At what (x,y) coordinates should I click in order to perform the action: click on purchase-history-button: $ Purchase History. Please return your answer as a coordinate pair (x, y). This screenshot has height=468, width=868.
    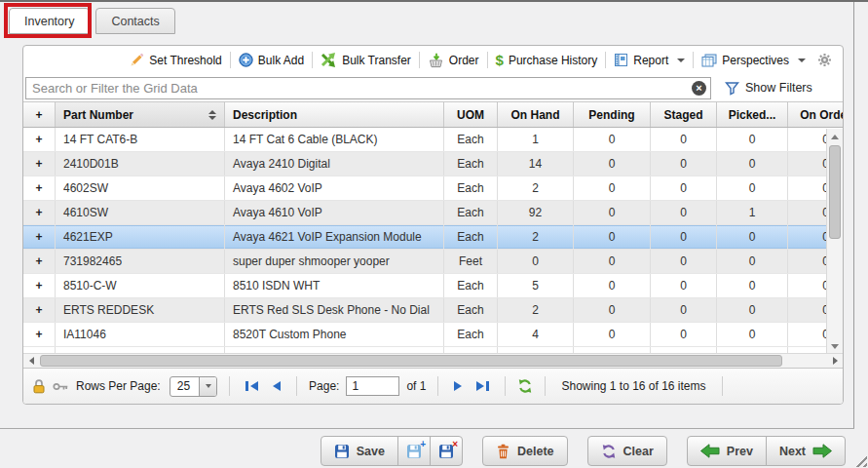
    Looking at the image, I should click on (547, 60).